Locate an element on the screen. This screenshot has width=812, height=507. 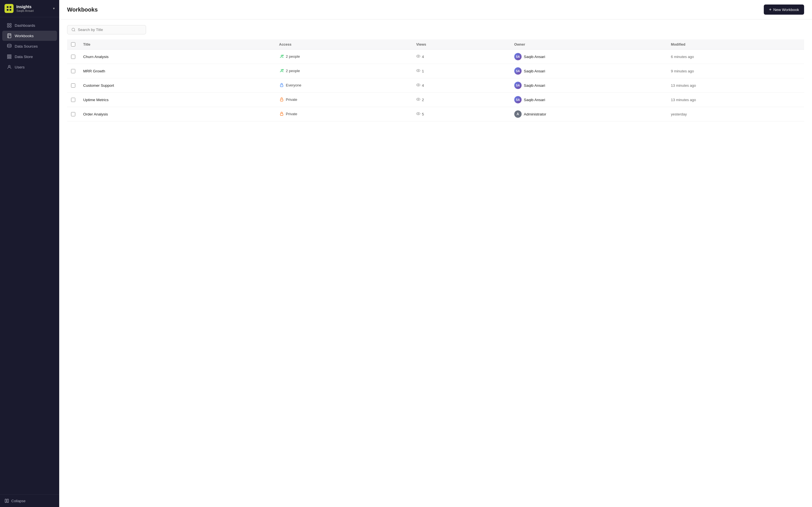
sidebar-item-dashboards: Dashboards is located at coordinates (30, 25).